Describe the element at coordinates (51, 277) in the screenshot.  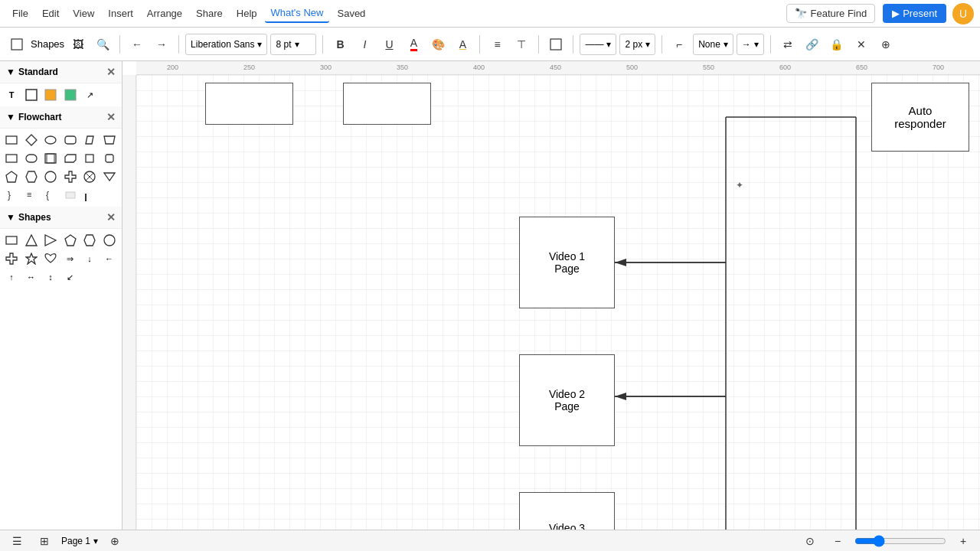
I see `s-ud-arrow: ↕` at that location.